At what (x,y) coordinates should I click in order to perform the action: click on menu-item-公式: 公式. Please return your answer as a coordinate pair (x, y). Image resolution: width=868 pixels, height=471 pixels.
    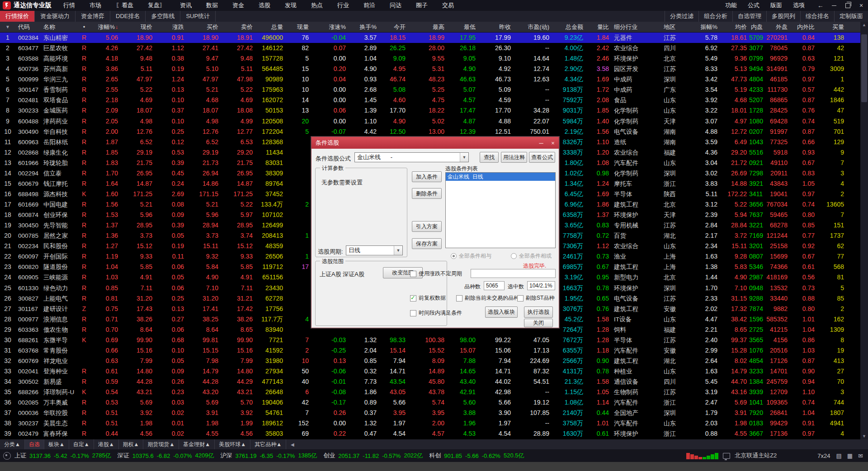
    Looking at the image, I should click on (754, 5).